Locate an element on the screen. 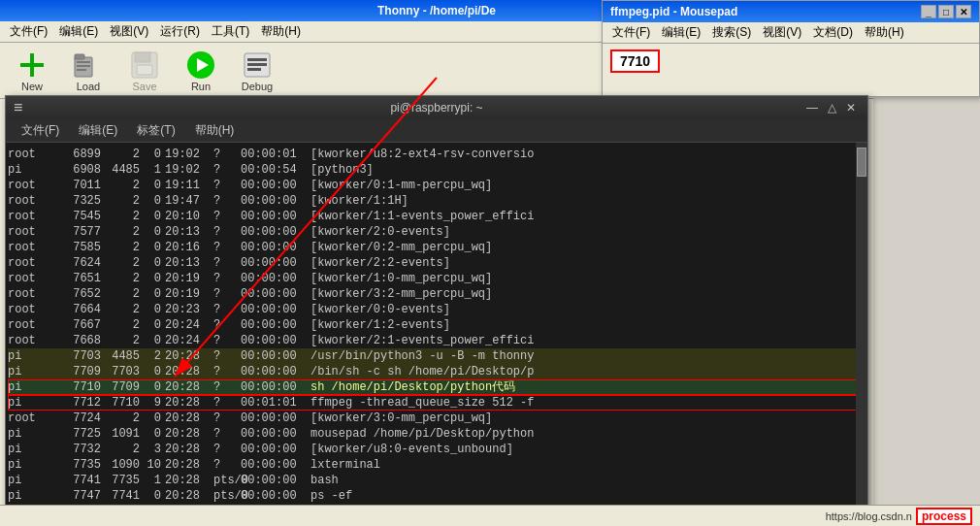 The height and width of the screenshot is (526, 980). terminal-maximize: △ is located at coordinates (833, 108).